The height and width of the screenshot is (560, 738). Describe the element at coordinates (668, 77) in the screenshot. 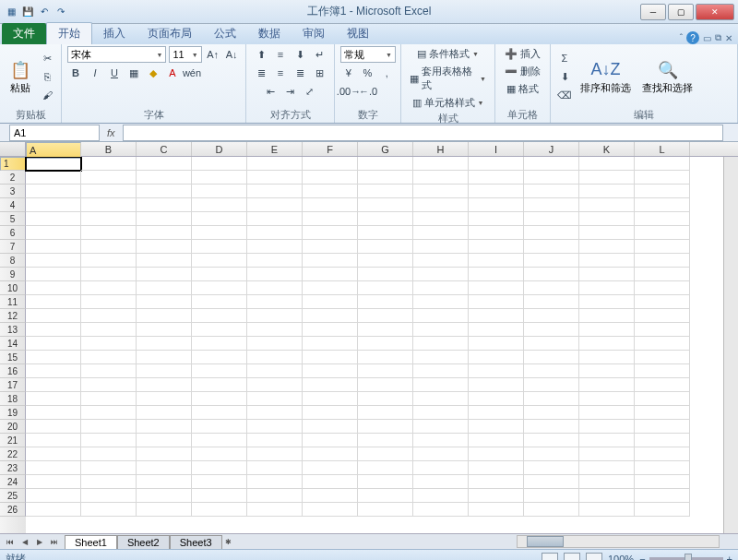

I see `find-select-button: 🔍 查找和选择` at that location.